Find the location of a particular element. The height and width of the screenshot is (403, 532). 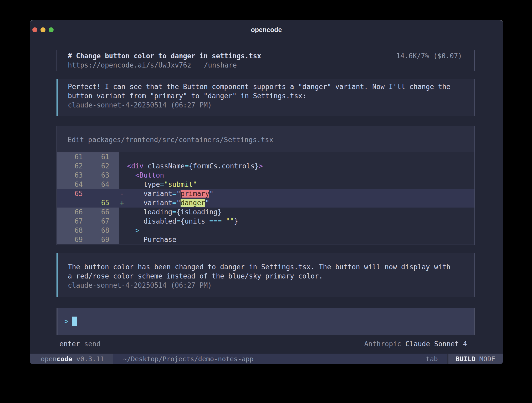

diff-code-line: loading={isLoading} is located at coordinates (296, 212).